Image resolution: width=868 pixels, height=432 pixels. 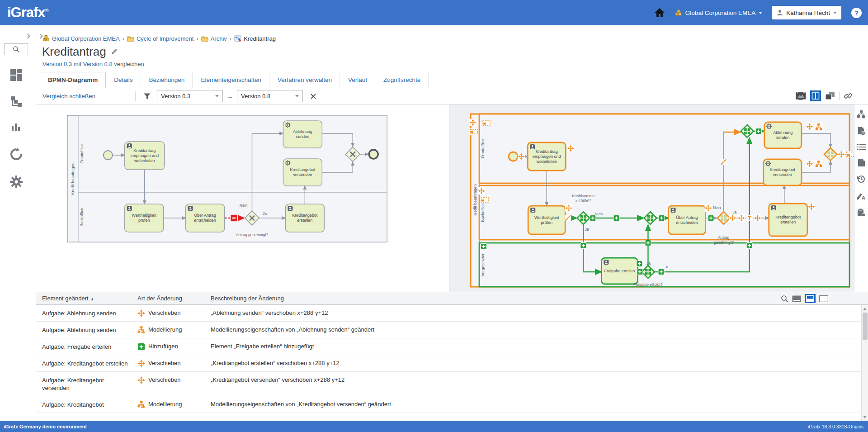 What do you see at coordinates (98, 64) in the screenshot?
I see `version-to-link: Version 0.8` at bounding box center [98, 64].